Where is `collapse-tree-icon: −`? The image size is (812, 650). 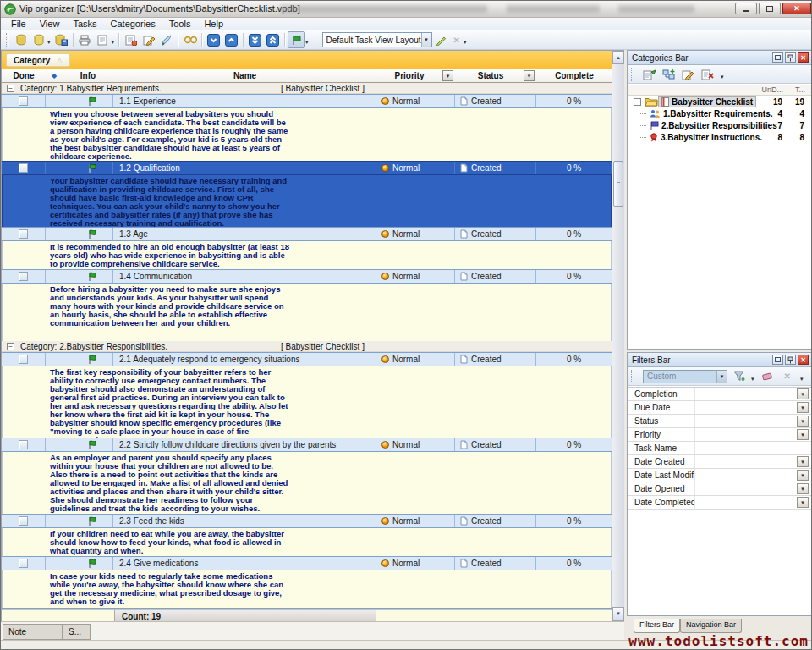 collapse-tree-icon: − is located at coordinates (638, 102).